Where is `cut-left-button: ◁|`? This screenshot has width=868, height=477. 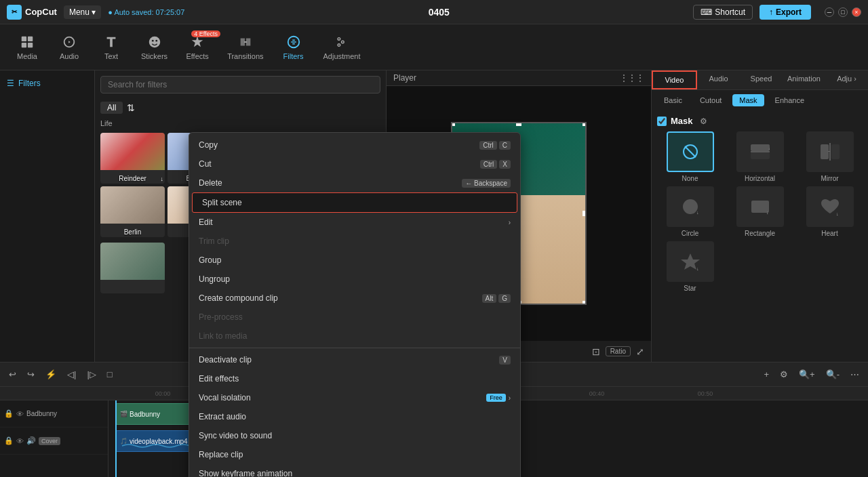 cut-left-button: ◁| is located at coordinates (72, 374).